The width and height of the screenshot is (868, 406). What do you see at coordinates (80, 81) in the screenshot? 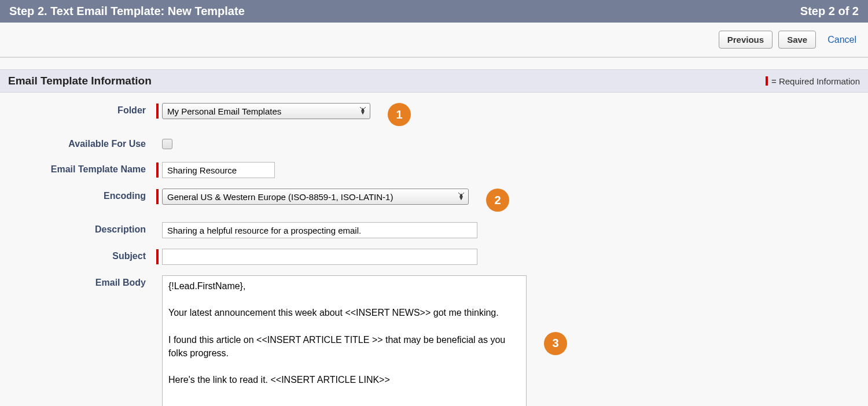
I see `section-title: Email Template Information` at bounding box center [80, 81].